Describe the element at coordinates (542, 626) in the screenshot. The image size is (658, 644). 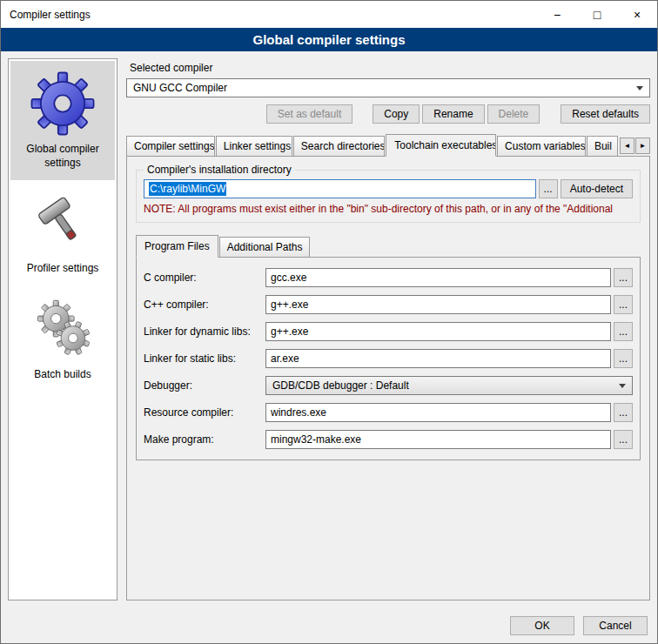
I see `ok-button: OK` at that location.